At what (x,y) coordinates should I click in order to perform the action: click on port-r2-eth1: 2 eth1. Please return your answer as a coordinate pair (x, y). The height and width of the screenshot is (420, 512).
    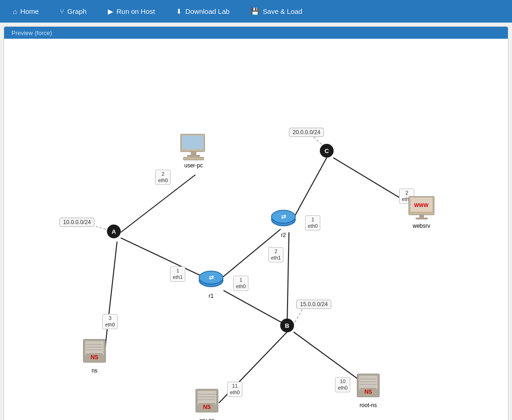
    Looking at the image, I should click on (276, 254).